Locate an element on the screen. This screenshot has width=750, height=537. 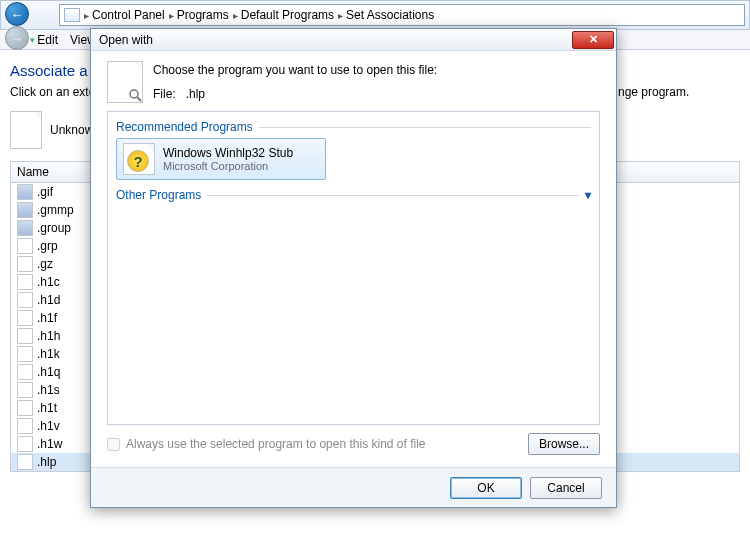
help-file-icon: ? is located at coordinates (139, 159).